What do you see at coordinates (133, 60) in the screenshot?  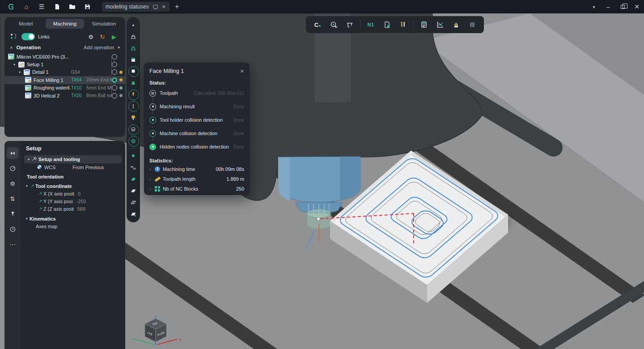 I see `workpiece-icon-button` at bounding box center [133, 60].